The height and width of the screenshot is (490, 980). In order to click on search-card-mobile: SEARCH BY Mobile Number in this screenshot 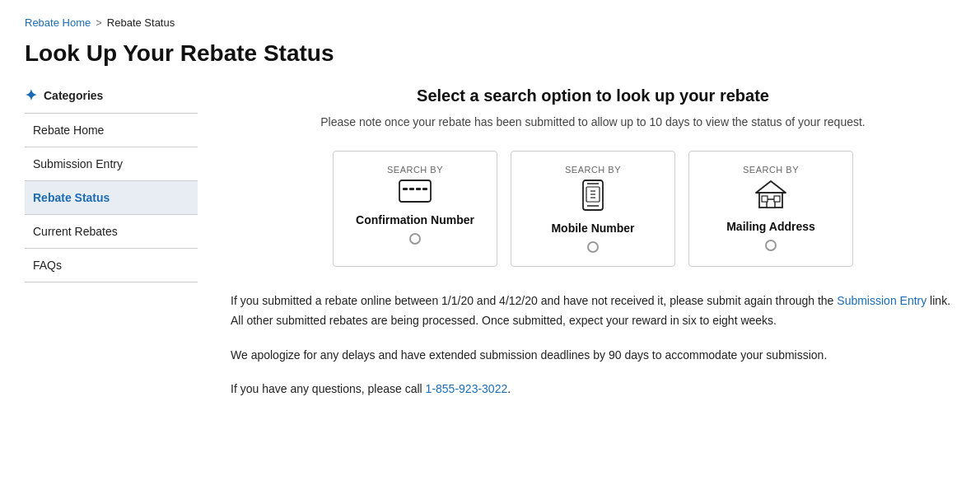, I will do `click(593, 209)`.